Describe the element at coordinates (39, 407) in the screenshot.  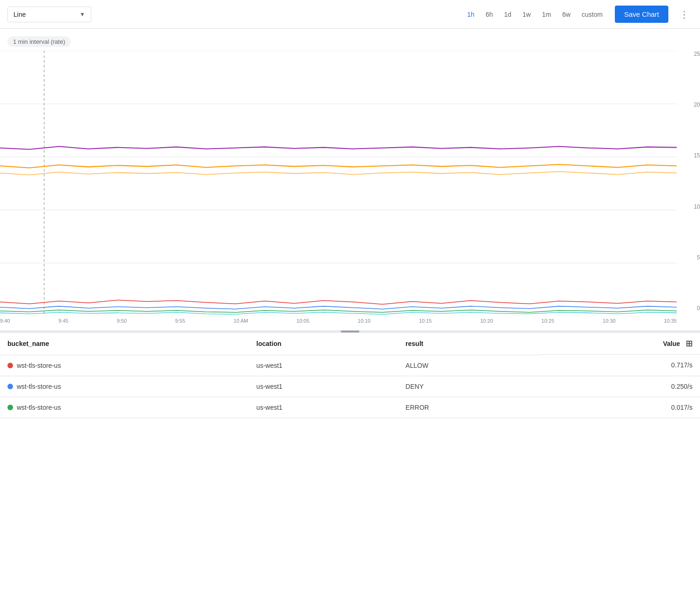
I see `bucket-name-value-3: wst-tls-store-us` at that location.